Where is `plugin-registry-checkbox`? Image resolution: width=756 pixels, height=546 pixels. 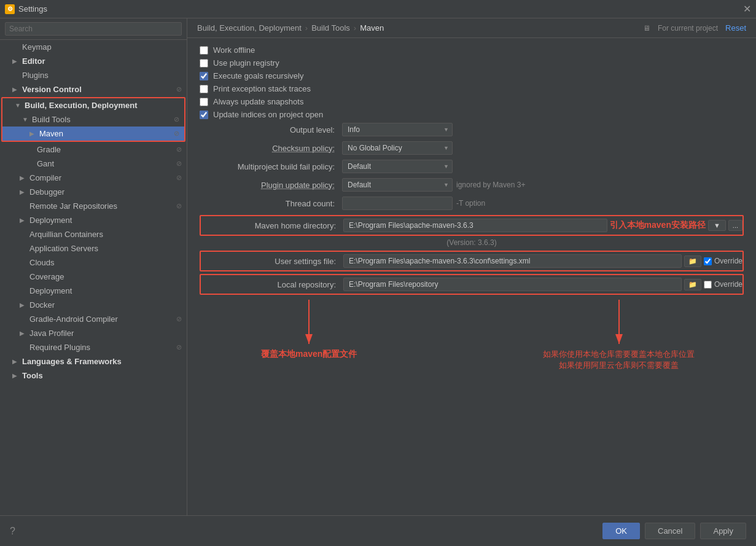 plugin-registry-checkbox is located at coordinates (204, 63).